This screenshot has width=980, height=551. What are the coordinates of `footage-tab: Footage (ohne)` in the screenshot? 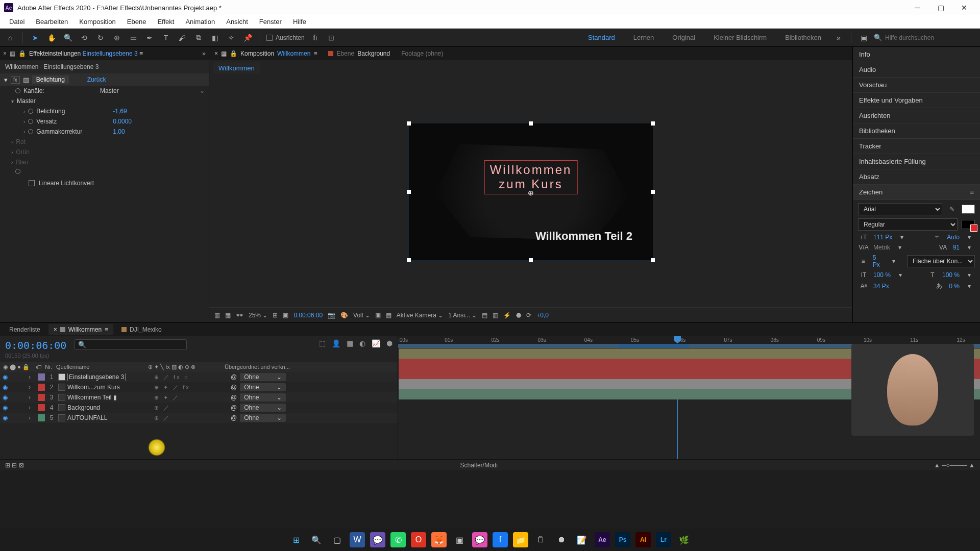 It's located at (422, 54).